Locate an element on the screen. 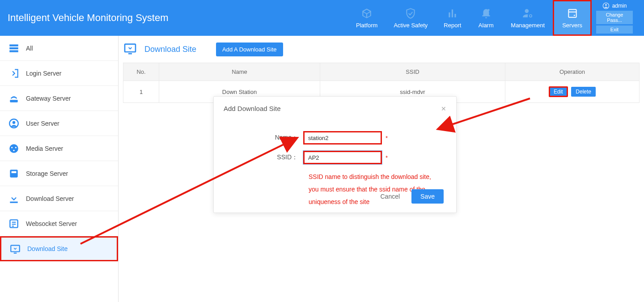 Image resolution: width=644 pixels, height=302 pixels. user-gear-icon is located at coordinates (528, 13).